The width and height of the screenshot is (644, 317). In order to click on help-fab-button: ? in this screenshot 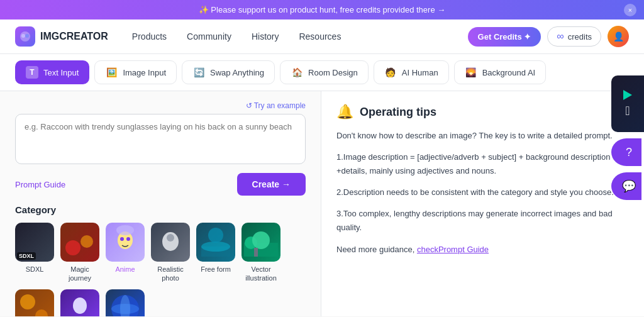, I will do `click(626, 152)`.